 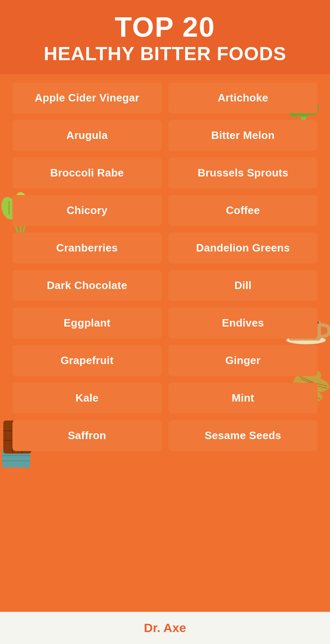 I want to click on food-label-right-7: Ginger, so click(x=243, y=360).